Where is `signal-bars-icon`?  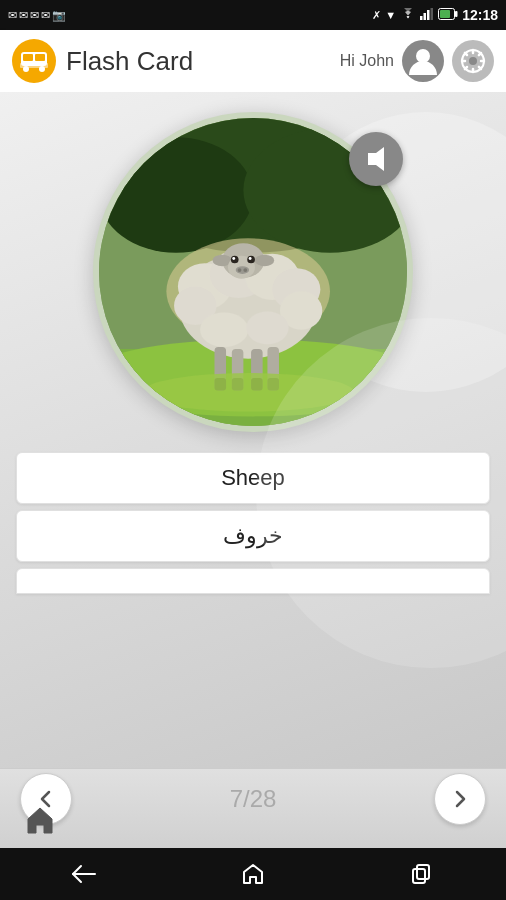 signal-bars-icon is located at coordinates (427, 15).